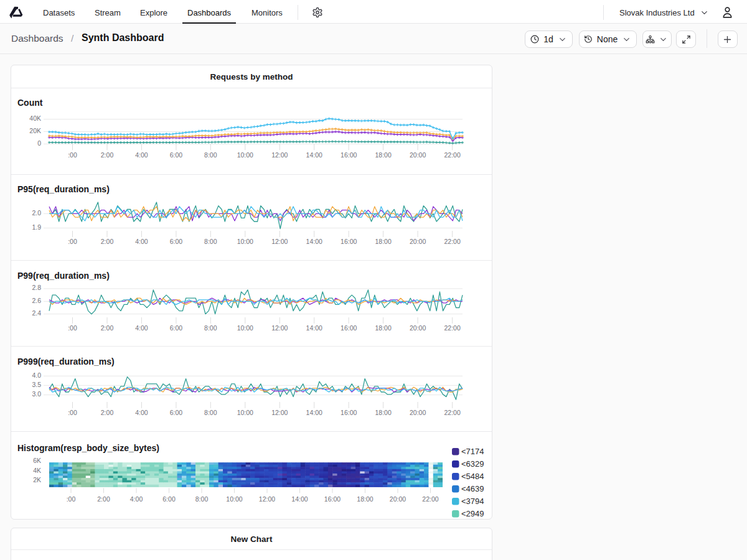 This screenshot has height=560, width=747. Describe the element at coordinates (36, 385) in the screenshot. I see `svg-text: 3.5` at that location.